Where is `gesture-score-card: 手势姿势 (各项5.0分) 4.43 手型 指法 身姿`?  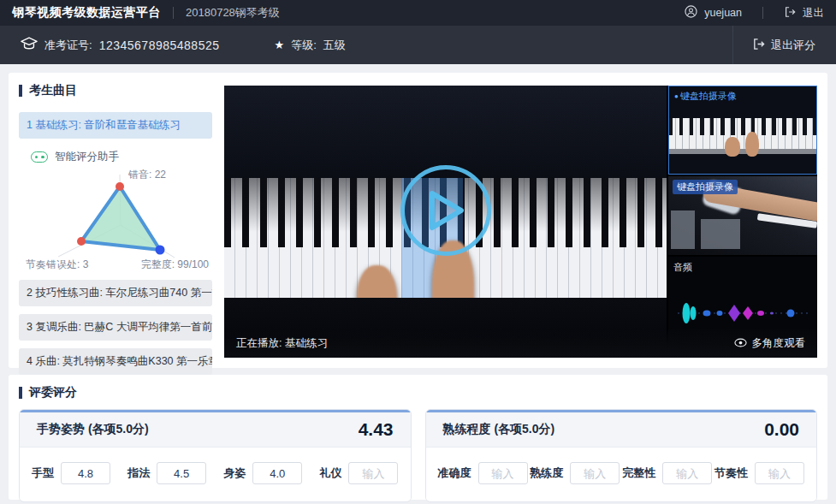
gesture-score-card: 手势姿势 (各项5.0分) 4.43 手型 指法 身姿 is located at coordinates (216, 455).